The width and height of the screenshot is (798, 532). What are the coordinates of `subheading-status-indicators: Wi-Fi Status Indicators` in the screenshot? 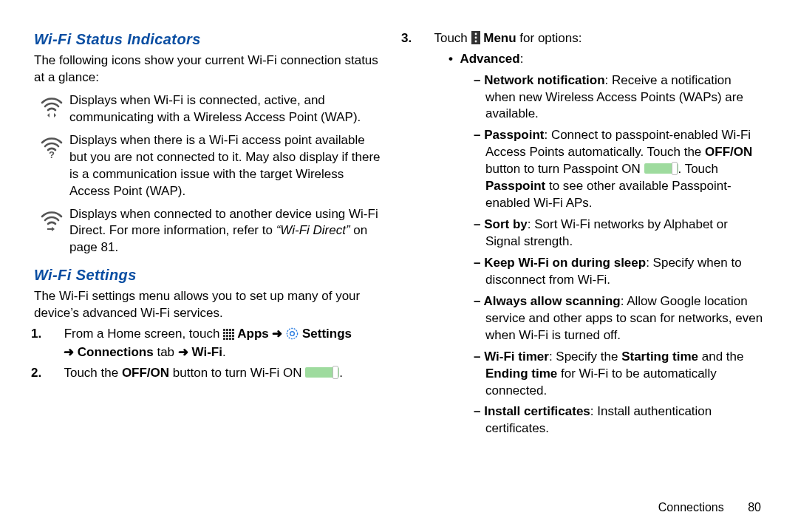 It's located at (207, 40).